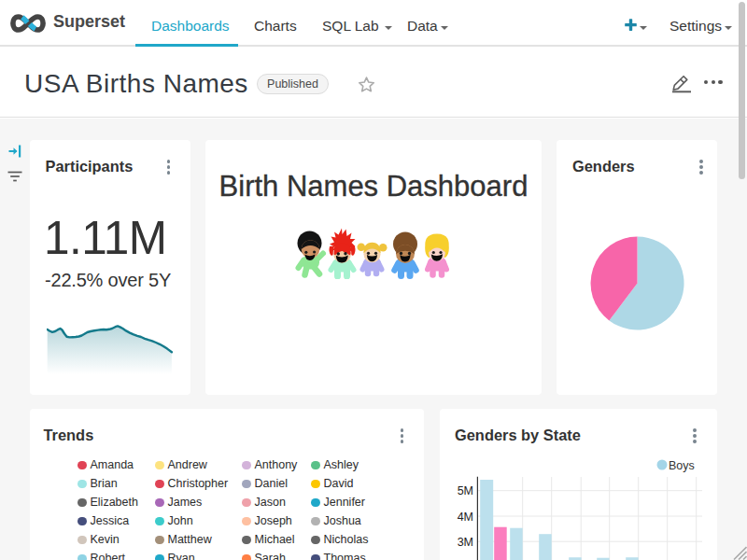 This screenshot has height=560, width=747. Describe the element at coordinates (682, 466) in the screenshot. I see `svg-text: Boys` at that location.